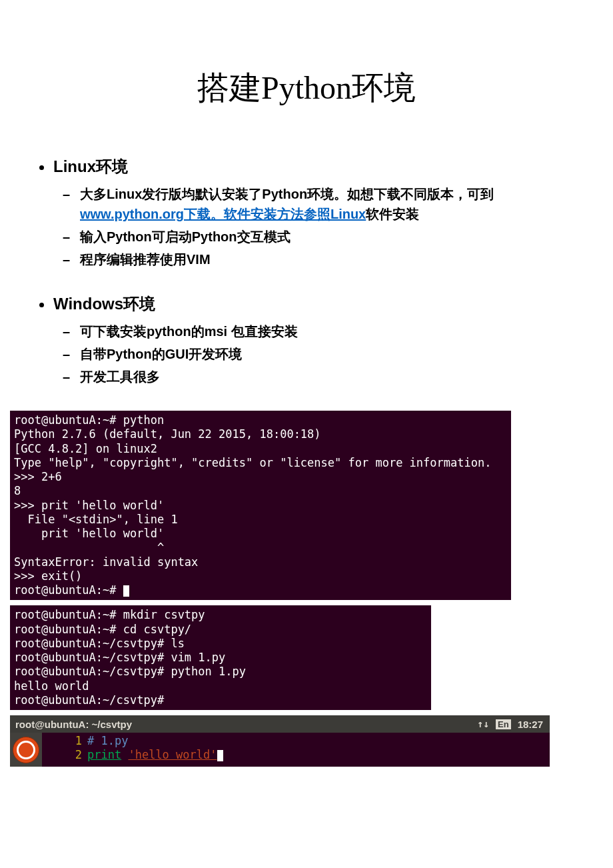 This screenshot has height=868, width=613. Describe the element at coordinates (296, 755) in the screenshot. I see `editor-line-2: 2 print 'hello world'` at that location.